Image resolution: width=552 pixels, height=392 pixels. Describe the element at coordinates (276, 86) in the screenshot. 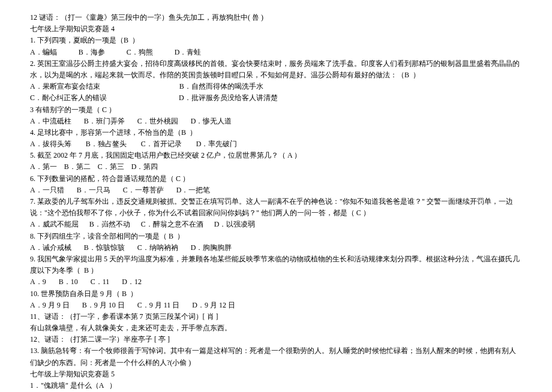

I see `text-line: A．果断宣布宴会结束 B．自然而得体的喝洗手水` at that location.